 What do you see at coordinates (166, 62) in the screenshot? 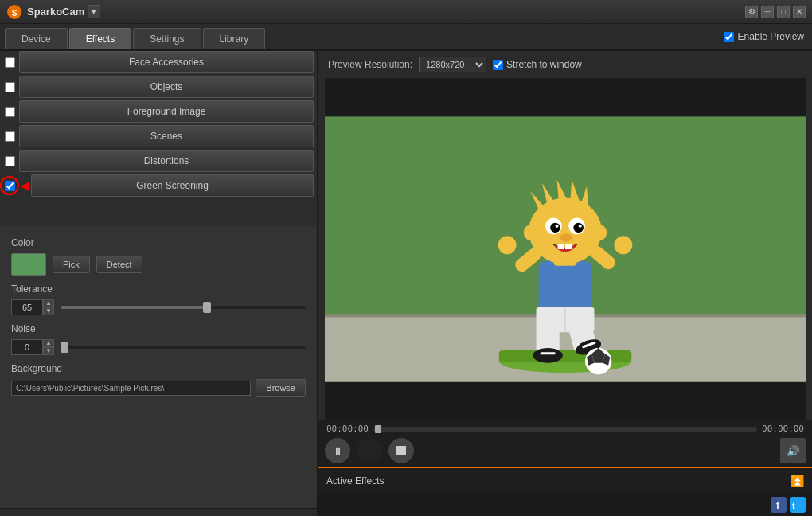
I see `face-accessories-button: Face Accessories` at bounding box center [166, 62].